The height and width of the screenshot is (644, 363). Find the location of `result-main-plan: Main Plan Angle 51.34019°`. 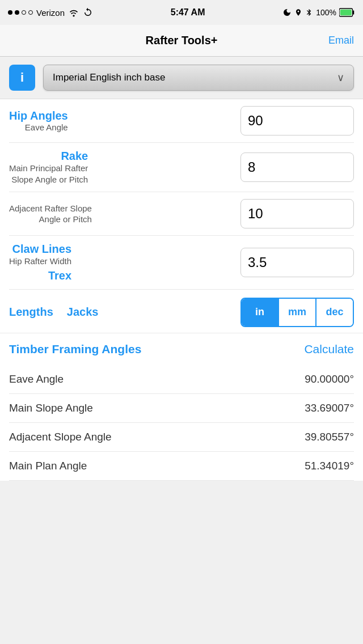

result-main-plan: Main Plan Angle 51.34019° is located at coordinates (182, 466).